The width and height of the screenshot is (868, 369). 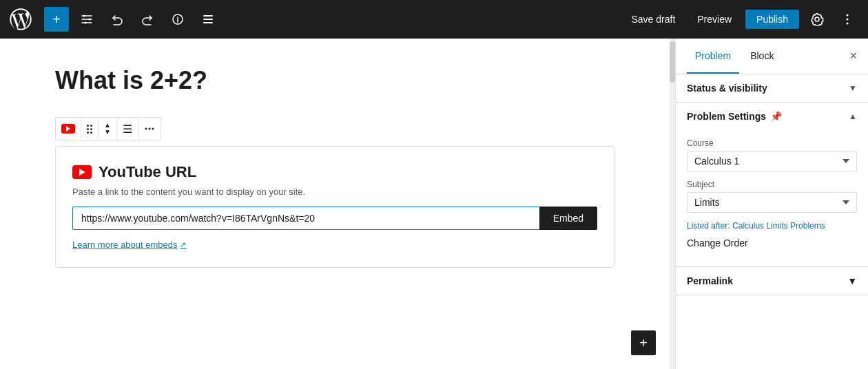 I want to click on status-visibility-header: Status & visibility ▼, so click(x=772, y=88).